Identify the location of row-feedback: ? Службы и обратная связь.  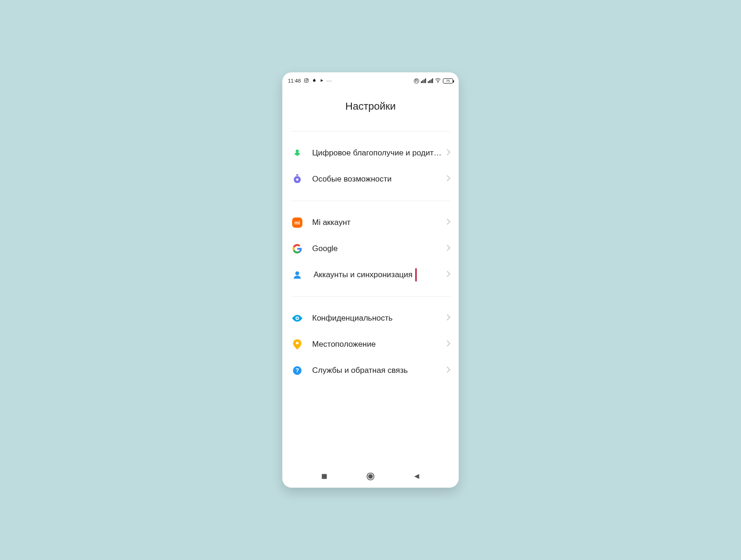
(370, 371).